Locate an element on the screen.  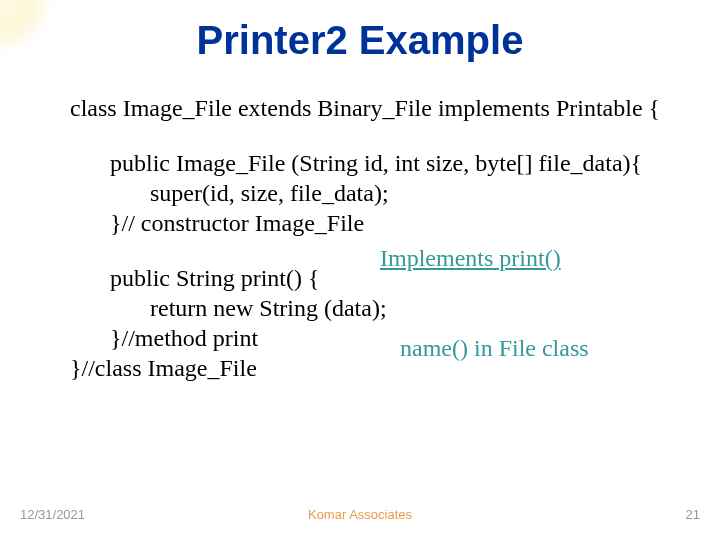
code-line: public Image_File (String id, int size, … is located at coordinates (395, 163).